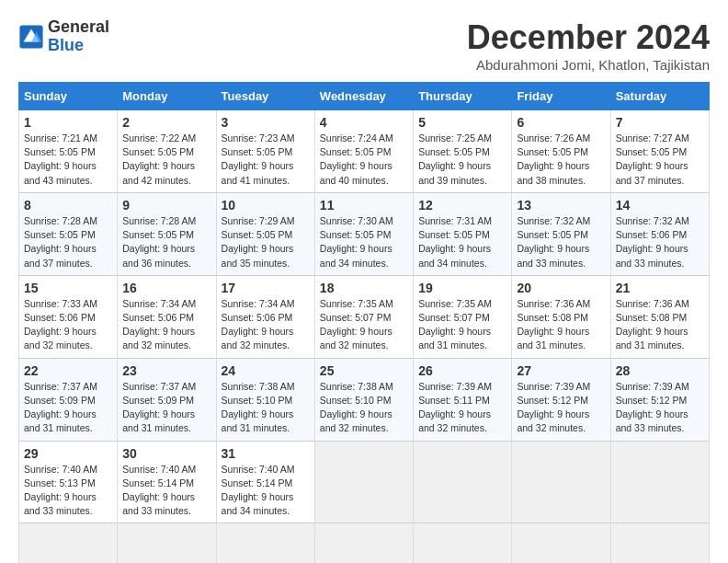 The image size is (728, 563). I want to click on day-number: 9, so click(166, 205).